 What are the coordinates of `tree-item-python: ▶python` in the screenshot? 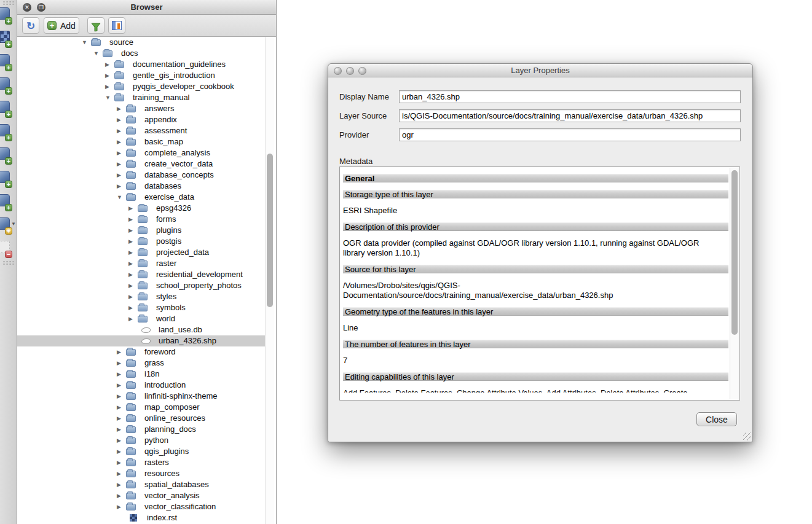 It's located at (141, 440).